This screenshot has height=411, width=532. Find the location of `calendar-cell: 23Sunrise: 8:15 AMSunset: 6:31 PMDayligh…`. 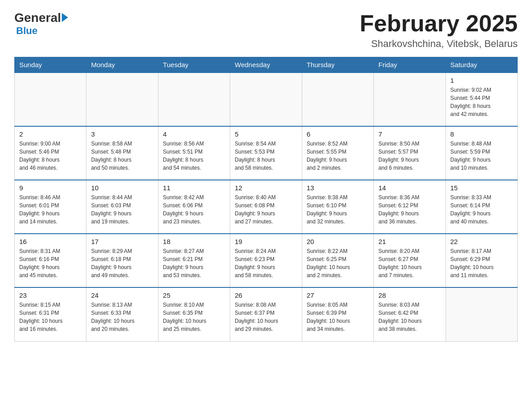

calendar-cell: 23Sunrise: 8:15 AMSunset: 6:31 PMDayligh… is located at coordinates (51, 314).